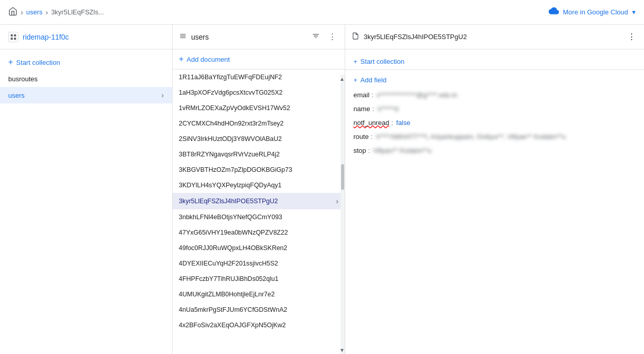 The width and height of the screenshot is (644, 354). Describe the element at coordinates (86, 37) in the screenshot. I see `sidebar-header: ridemap-11f0c` at that location.